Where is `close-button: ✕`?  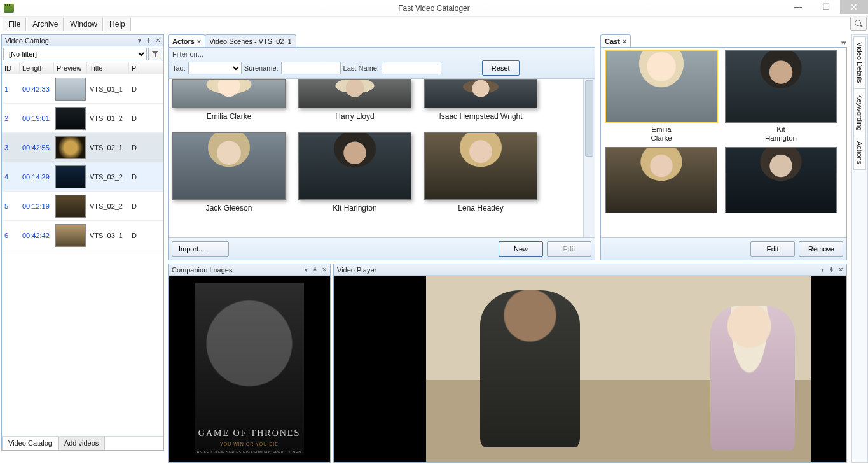 close-button: ✕ is located at coordinates (854, 7).